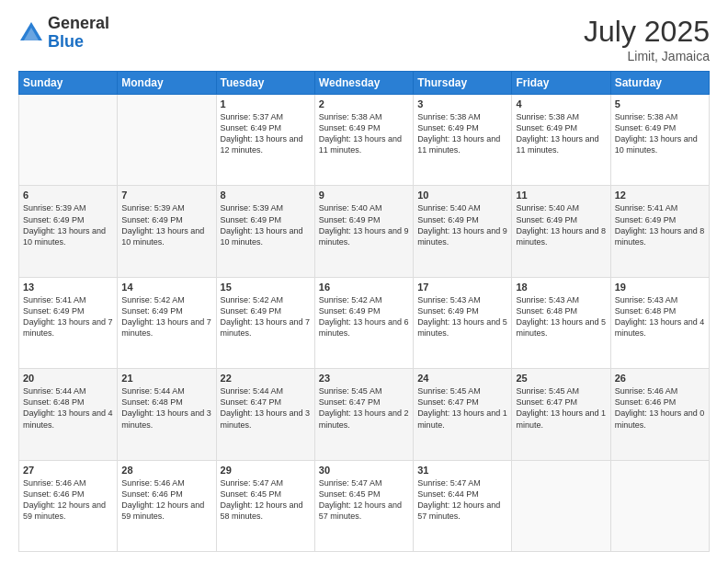 The image size is (728, 563). I want to click on day-info: Sunrise: 5:37 AMSunset: 6:49 PMDaylight:…, so click(266, 134).